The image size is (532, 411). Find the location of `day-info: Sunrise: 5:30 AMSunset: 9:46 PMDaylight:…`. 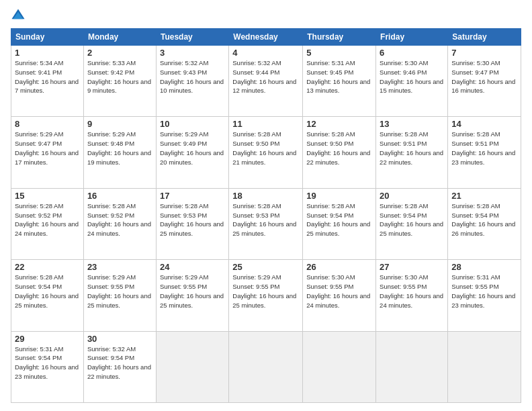

day-info: Sunrise: 5:30 AMSunset: 9:46 PMDaylight:… is located at coordinates (411, 77).